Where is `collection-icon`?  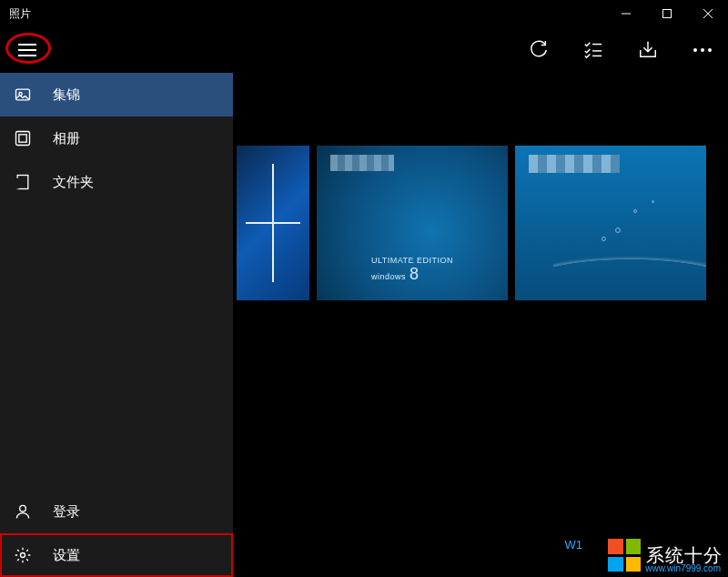 collection-icon is located at coordinates (23, 95).